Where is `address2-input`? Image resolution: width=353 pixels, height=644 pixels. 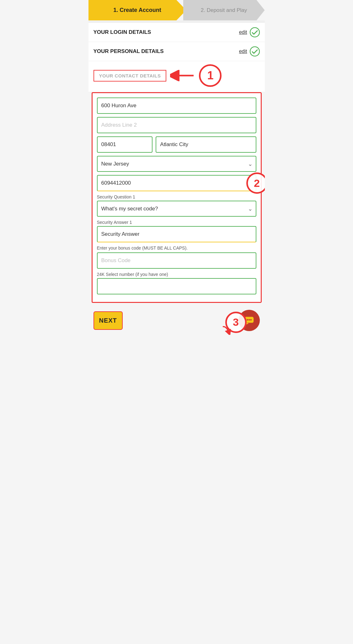
address2-input is located at coordinates (177, 125).